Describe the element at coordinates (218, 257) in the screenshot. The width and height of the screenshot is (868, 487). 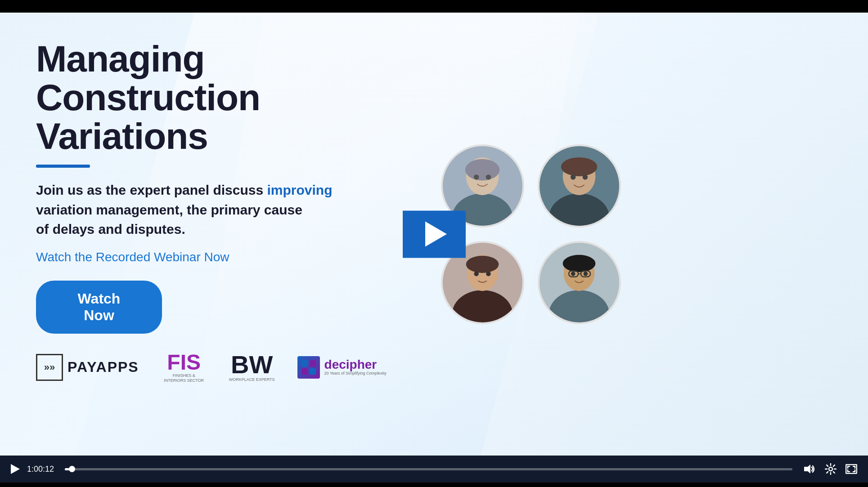
I see `watch-recorded-link: Watch the Recorded Webinar Now` at that location.